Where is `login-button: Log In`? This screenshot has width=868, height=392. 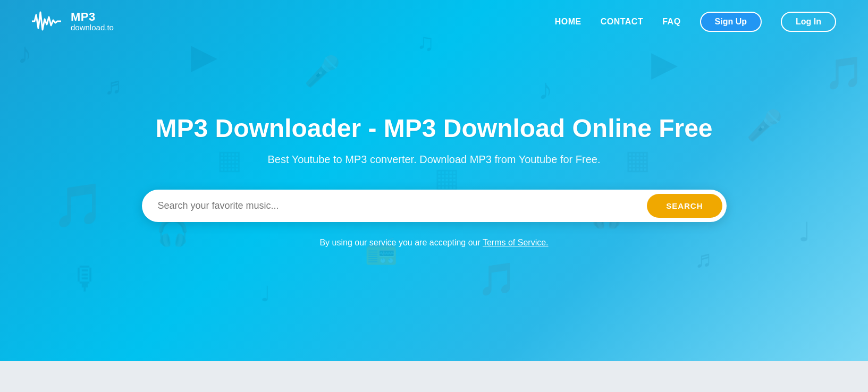
login-button: Log In is located at coordinates (808, 22).